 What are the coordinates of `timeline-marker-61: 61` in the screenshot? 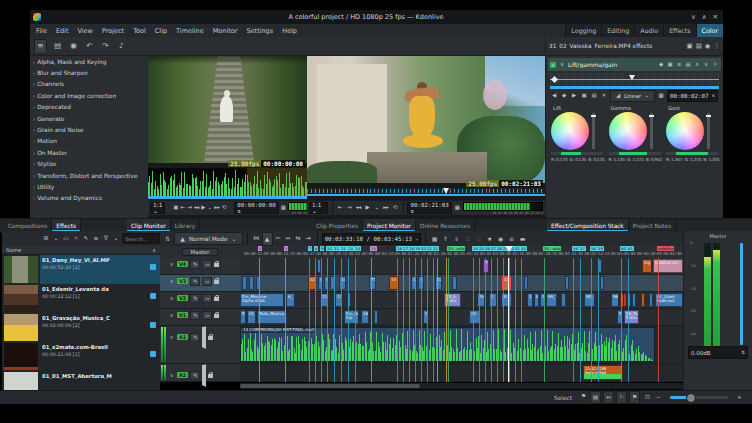 It's located at (630, 248).